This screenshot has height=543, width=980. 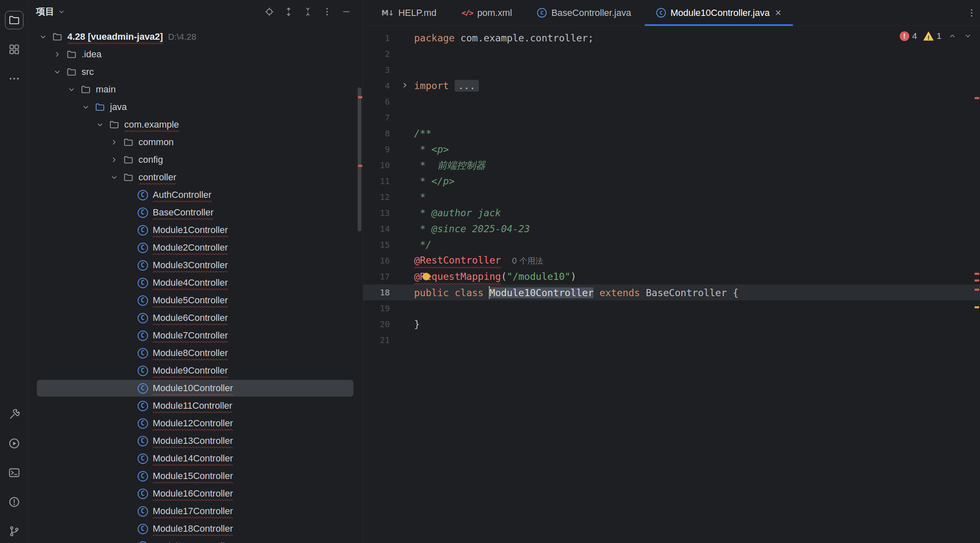 I want to click on tab-pom-xml: </>pom.xml, so click(x=487, y=13).